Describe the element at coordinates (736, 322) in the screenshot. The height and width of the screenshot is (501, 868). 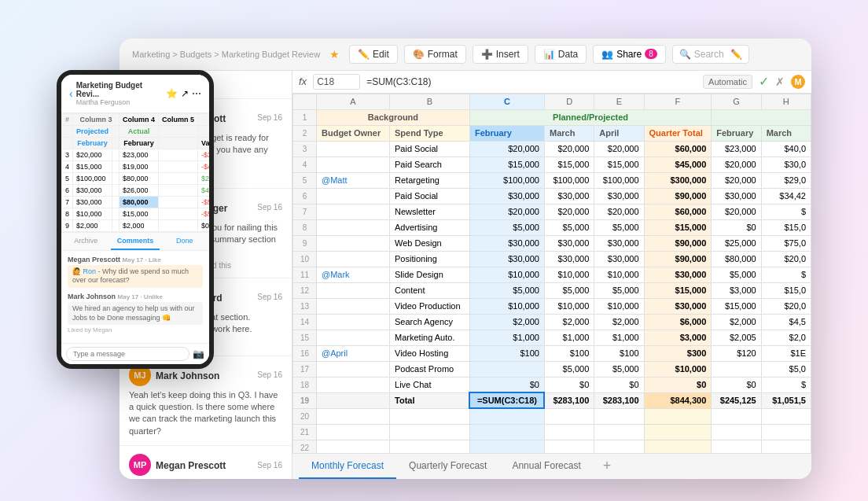
I see `cell-g14: $2,000` at that location.